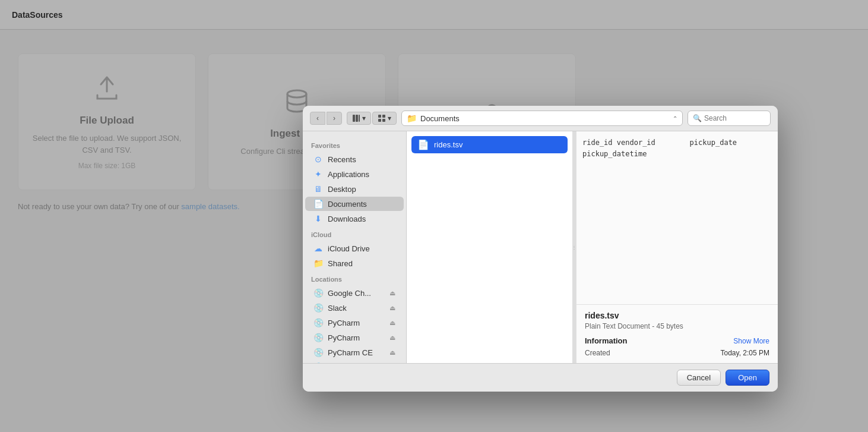 The image size is (868, 432). I want to click on location-bar: 📁 Documents ⌃, so click(542, 118).